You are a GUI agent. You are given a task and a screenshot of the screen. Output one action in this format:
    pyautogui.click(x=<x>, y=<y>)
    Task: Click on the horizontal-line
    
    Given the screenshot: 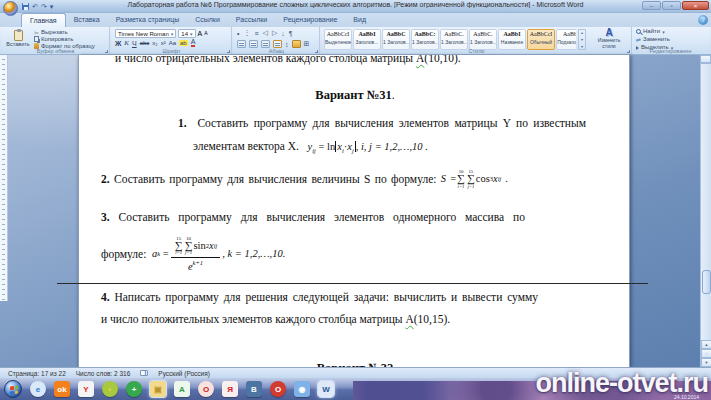 What is the action you would take?
    pyautogui.click(x=352, y=284)
    